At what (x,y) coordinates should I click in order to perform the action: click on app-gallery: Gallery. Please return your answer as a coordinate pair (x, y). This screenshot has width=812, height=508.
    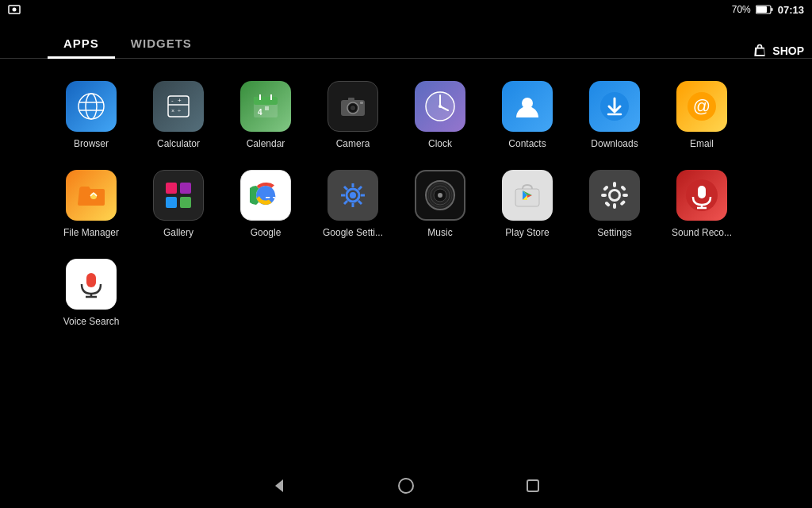
    Looking at the image, I should click on (178, 204).